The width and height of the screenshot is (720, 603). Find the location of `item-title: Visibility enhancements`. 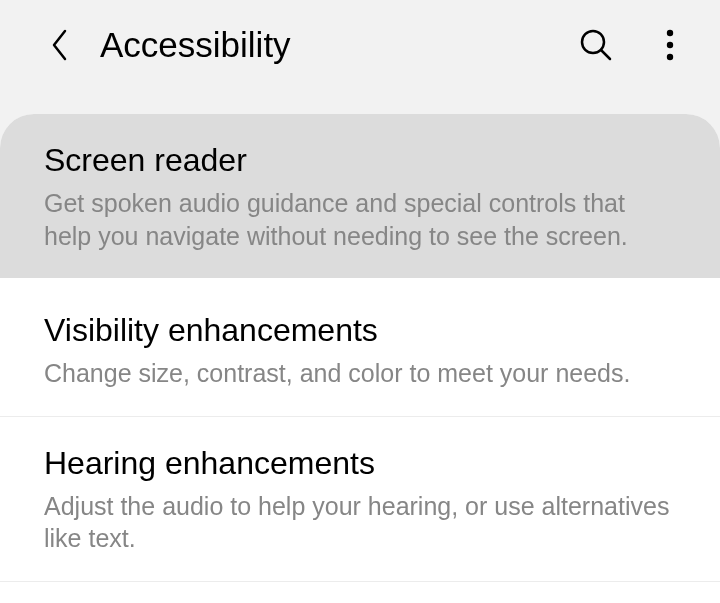

item-title: Visibility enhancements is located at coordinates (360, 330).